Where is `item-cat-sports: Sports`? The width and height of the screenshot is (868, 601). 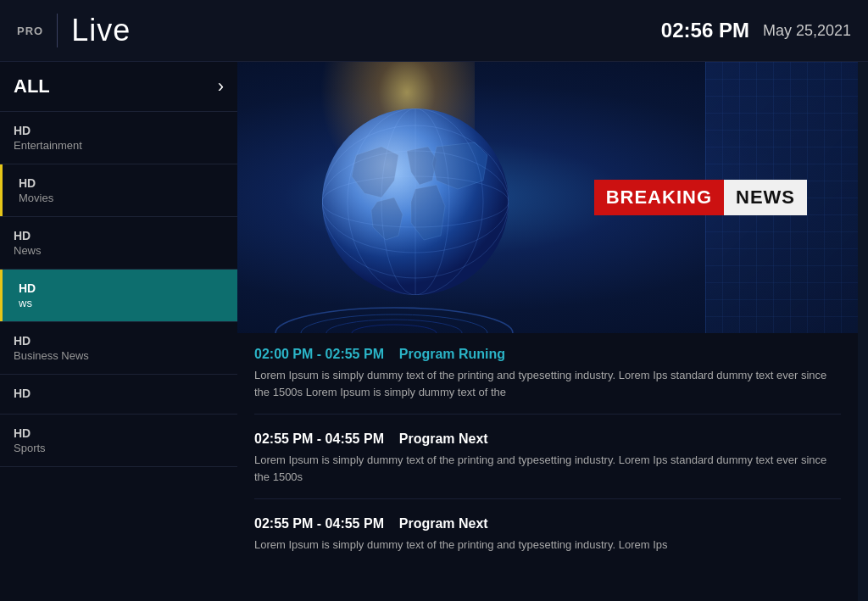 item-cat-sports: Sports is located at coordinates (30, 448).